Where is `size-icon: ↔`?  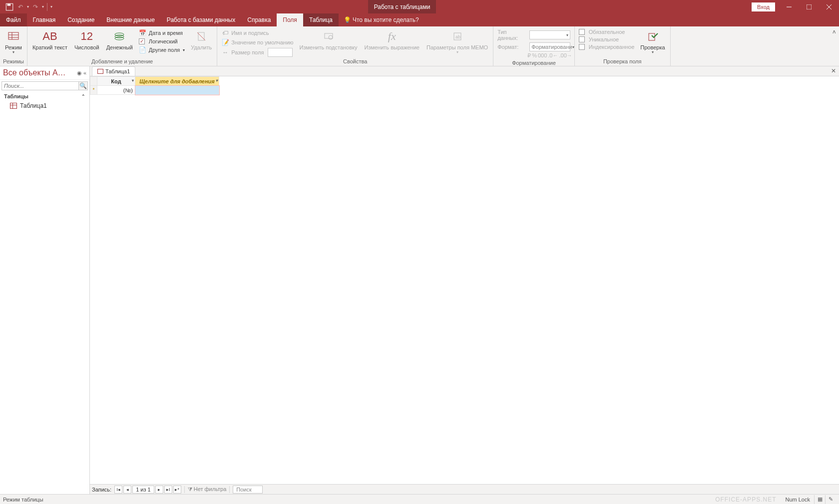
size-icon: ↔ is located at coordinates (225, 52).